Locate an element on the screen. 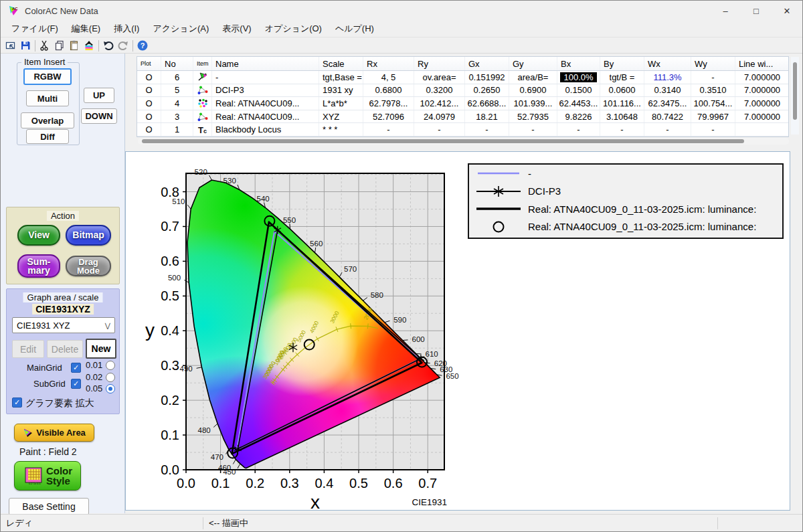 This screenshot has height=532, width=803. cell-no: 4 is located at coordinates (177, 103).